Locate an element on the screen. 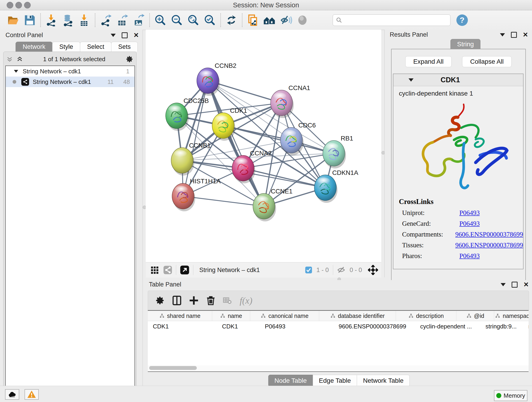 Image resolution: width=532 pixels, height=402 pixels. network-overview-button is located at coordinates (269, 20).